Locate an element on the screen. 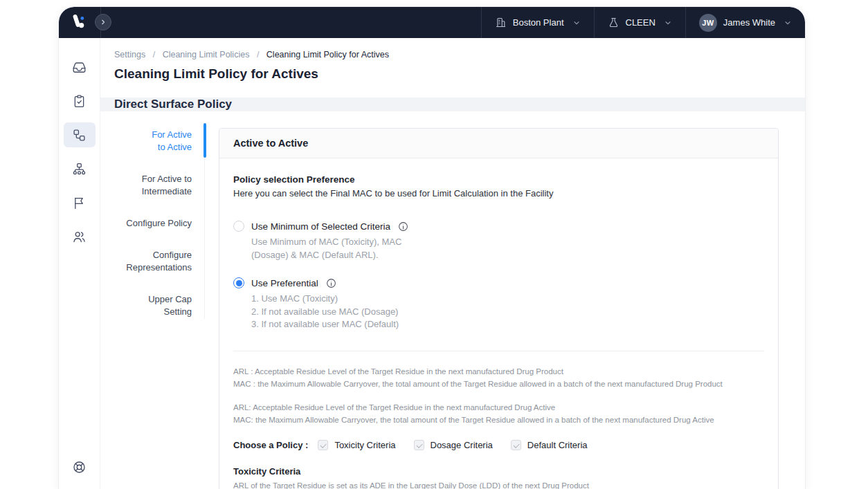 This screenshot has width=868, height=489. subnav-active-indicator is located at coordinates (205, 140).